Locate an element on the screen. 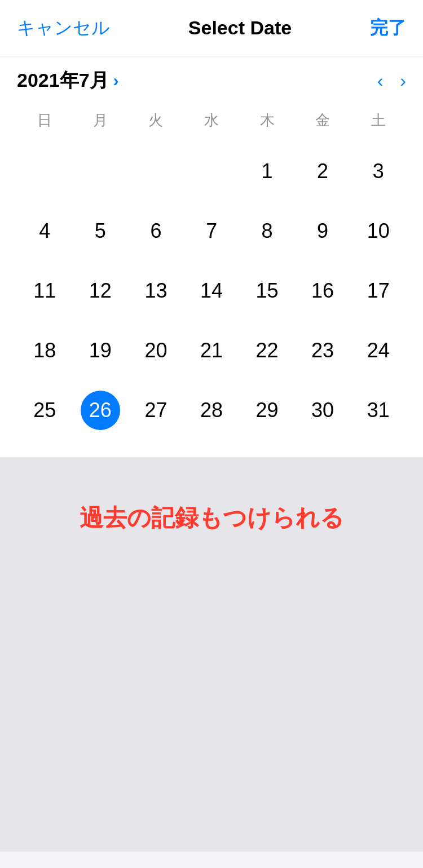 The image size is (423, 868). header: キャンセル Select Date 完了 is located at coordinates (211, 28).